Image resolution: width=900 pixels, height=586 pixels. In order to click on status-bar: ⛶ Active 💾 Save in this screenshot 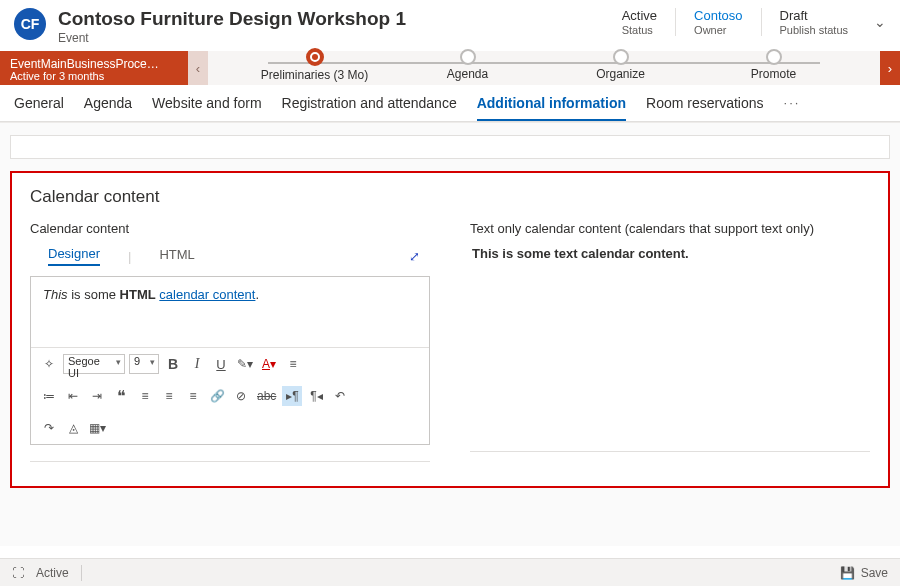, I will do `click(450, 572)`.